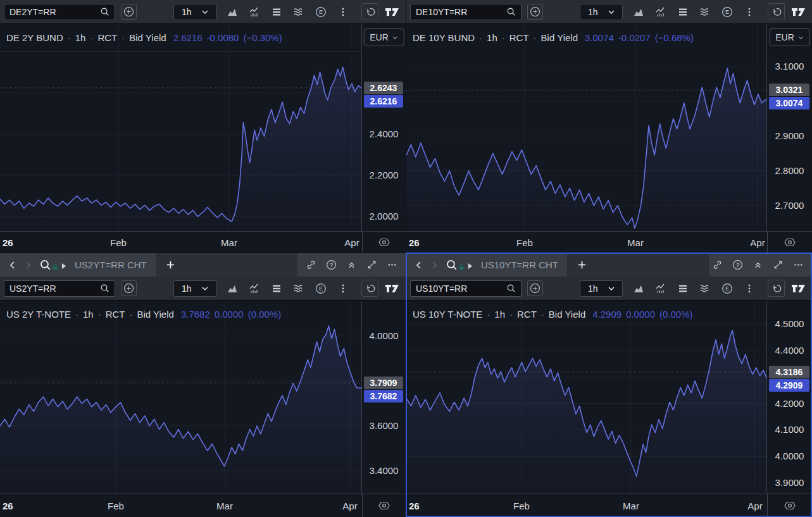  What do you see at coordinates (35, 38) in the screenshot?
I see `symbol-name: DE 2Y BUND` at bounding box center [35, 38].